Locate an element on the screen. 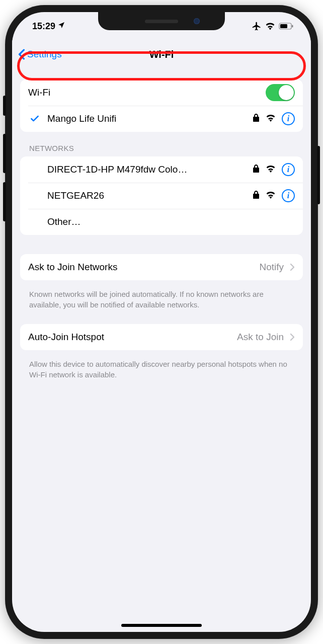  network-row: DIRECT-1D-HP M479fdw Colo… i is located at coordinates (162, 170).